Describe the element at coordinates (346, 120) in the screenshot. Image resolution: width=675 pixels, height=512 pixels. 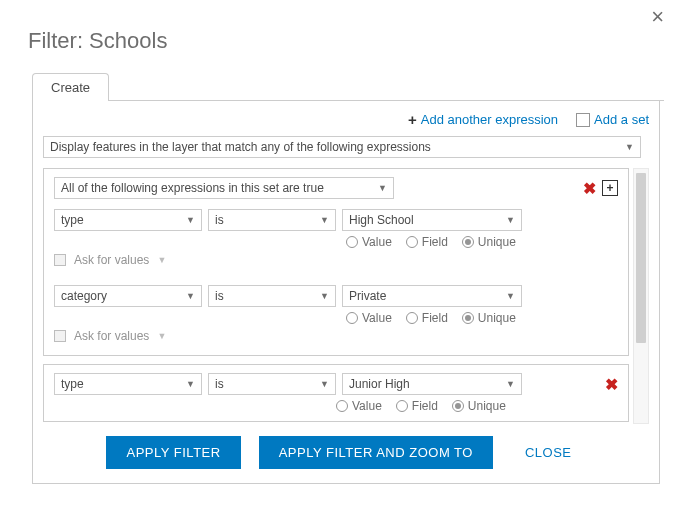
I see `top-actions: + Add another expression Add a set` at that location.